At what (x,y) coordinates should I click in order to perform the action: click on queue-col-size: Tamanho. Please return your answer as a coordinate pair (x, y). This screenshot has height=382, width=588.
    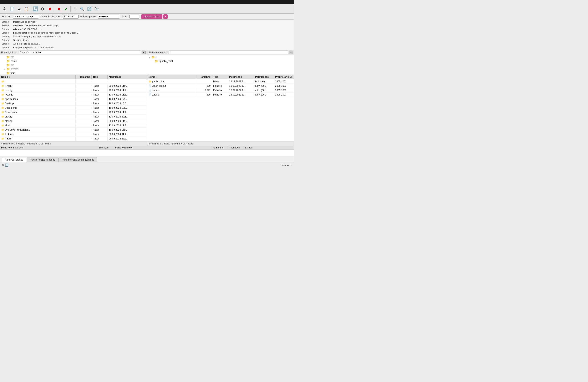
    Looking at the image, I should click on (220, 148).